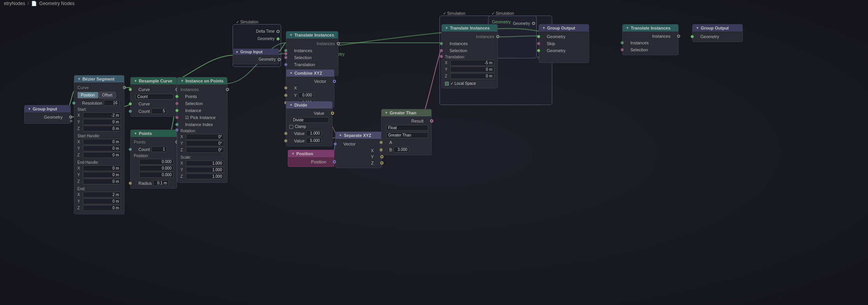  What do you see at coordinates (309, 105) in the screenshot?
I see `divide-header: ▼ Divide` at bounding box center [309, 105].